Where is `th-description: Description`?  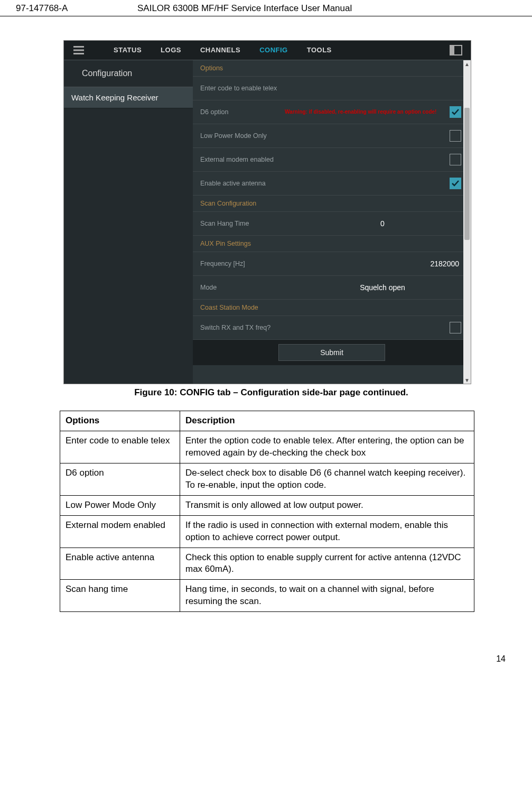
th-description: Description is located at coordinates (328, 421).